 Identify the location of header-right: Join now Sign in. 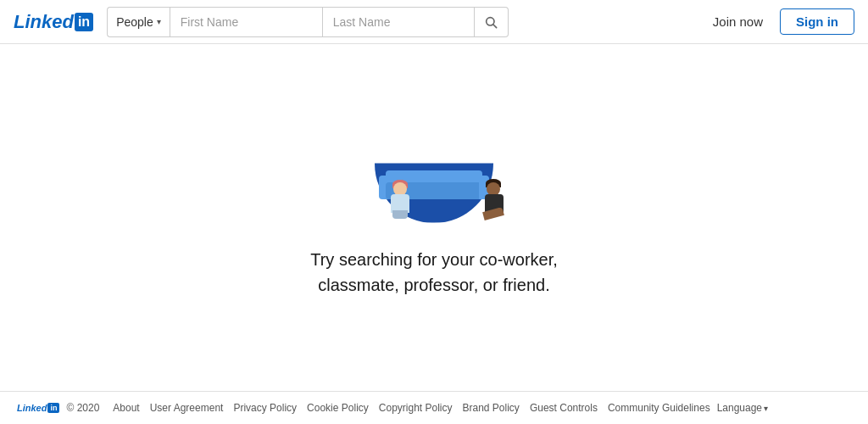
(778, 22).